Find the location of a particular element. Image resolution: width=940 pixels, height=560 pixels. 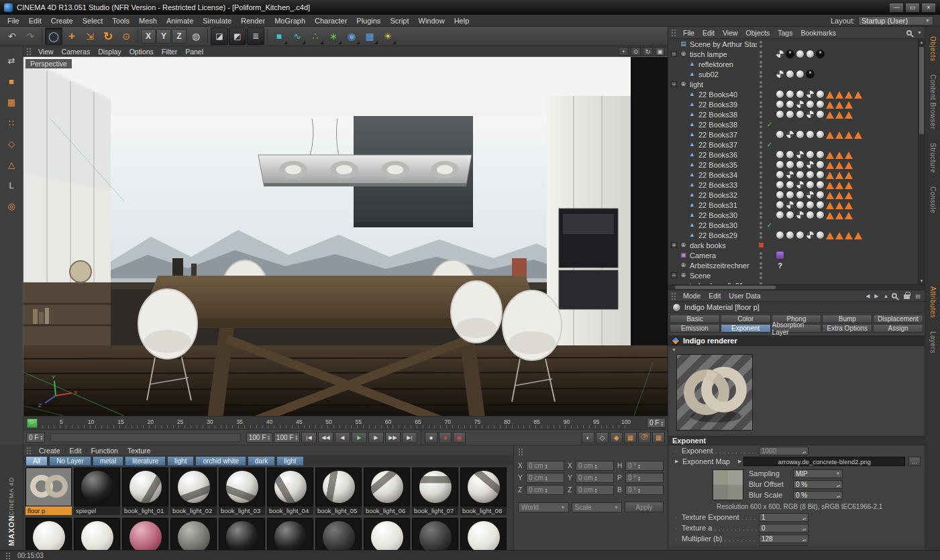

material-preview is located at coordinates (715, 392).